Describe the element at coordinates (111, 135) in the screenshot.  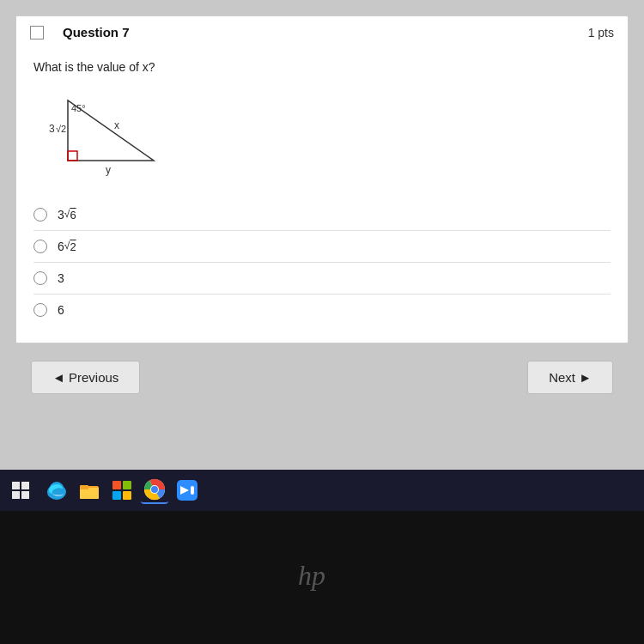
I see `triangle-svg: 3 √2 45° x y` at that location.